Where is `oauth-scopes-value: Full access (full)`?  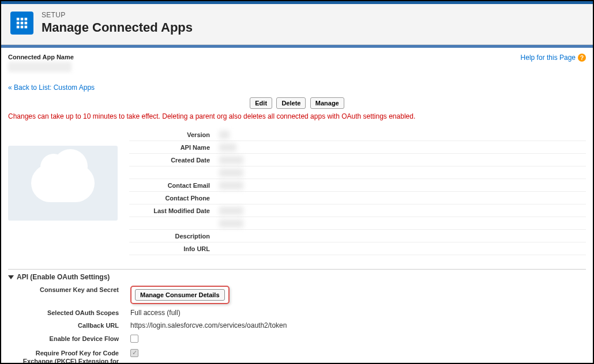 oauth-scopes-value: Full access (full) is located at coordinates (358, 313).